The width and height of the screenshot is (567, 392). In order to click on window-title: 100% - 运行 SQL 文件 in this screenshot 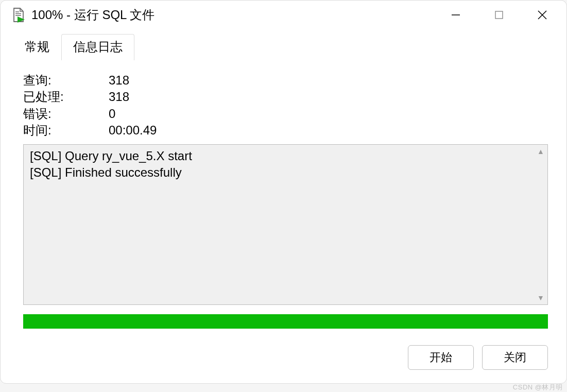, I will do `click(235, 15)`.